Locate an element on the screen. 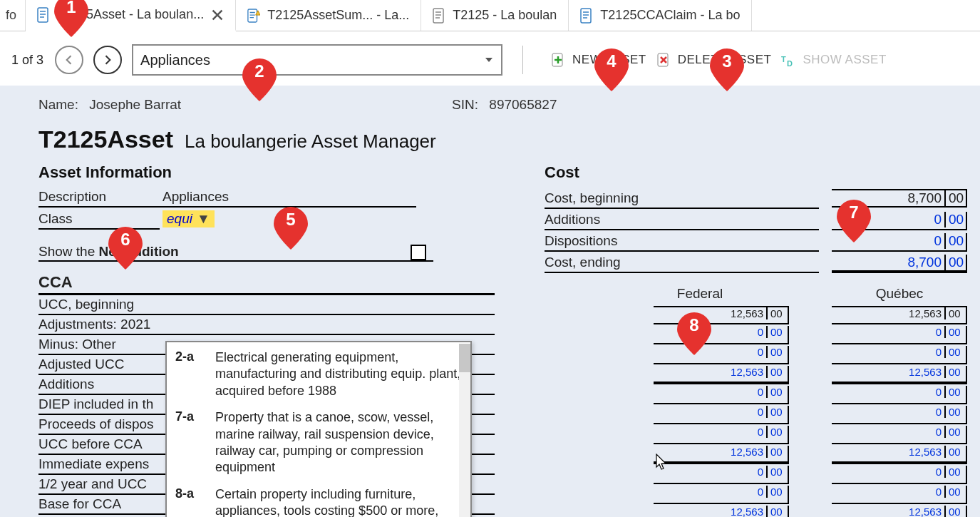 This screenshot has height=517, width=980. cost-end-cell: 8,700 00 is located at coordinates (899, 264).